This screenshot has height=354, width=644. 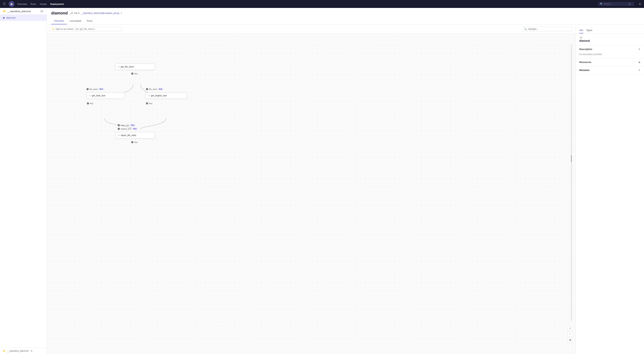 I want to click on port-report-total-size-in: total_size Any, so click(x=126, y=125).